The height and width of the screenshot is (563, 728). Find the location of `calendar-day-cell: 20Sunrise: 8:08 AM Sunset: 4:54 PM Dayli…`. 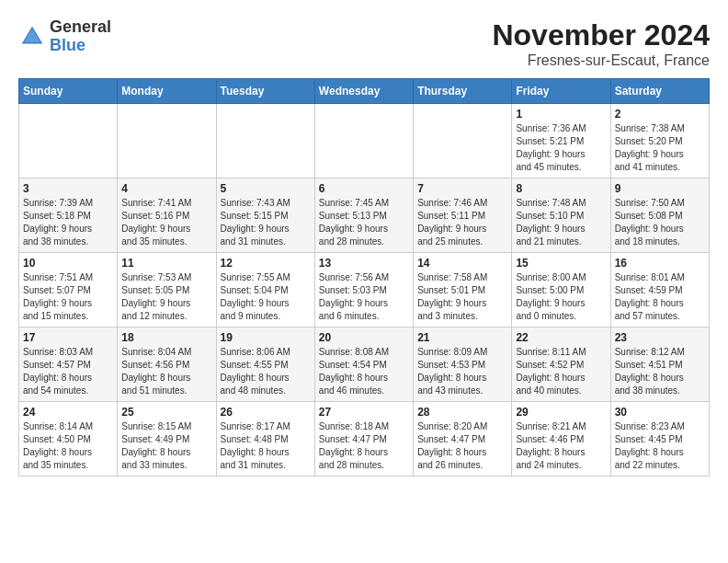

calendar-day-cell: 20Sunrise: 8:08 AM Sunset: 4:54 PM Dayli… is located at coordinates (364, 364).